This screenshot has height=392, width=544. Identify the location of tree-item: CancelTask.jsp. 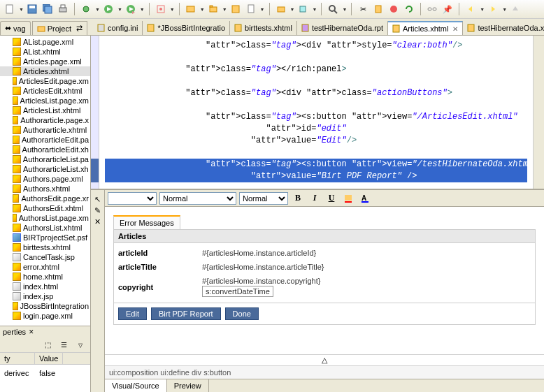
(45, 257).